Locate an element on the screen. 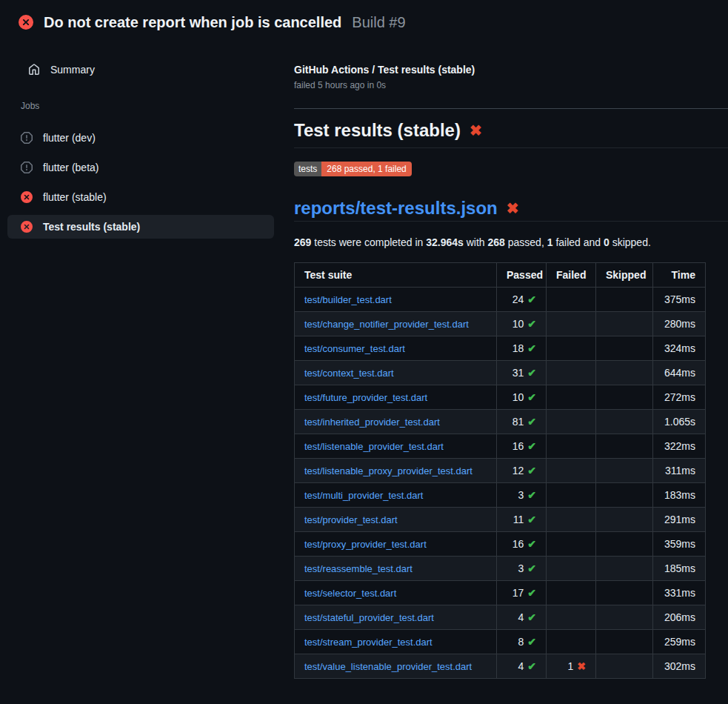 The width and height of the screenshot is (728, 704). time-cell: 359ms is located at coordinates (680, 544).